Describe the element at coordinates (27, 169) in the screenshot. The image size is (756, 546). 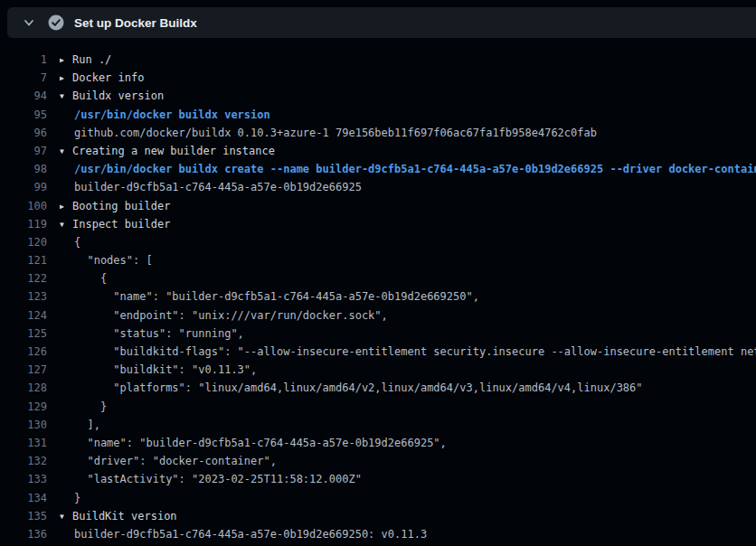
I see `line-number: 98` at that location.